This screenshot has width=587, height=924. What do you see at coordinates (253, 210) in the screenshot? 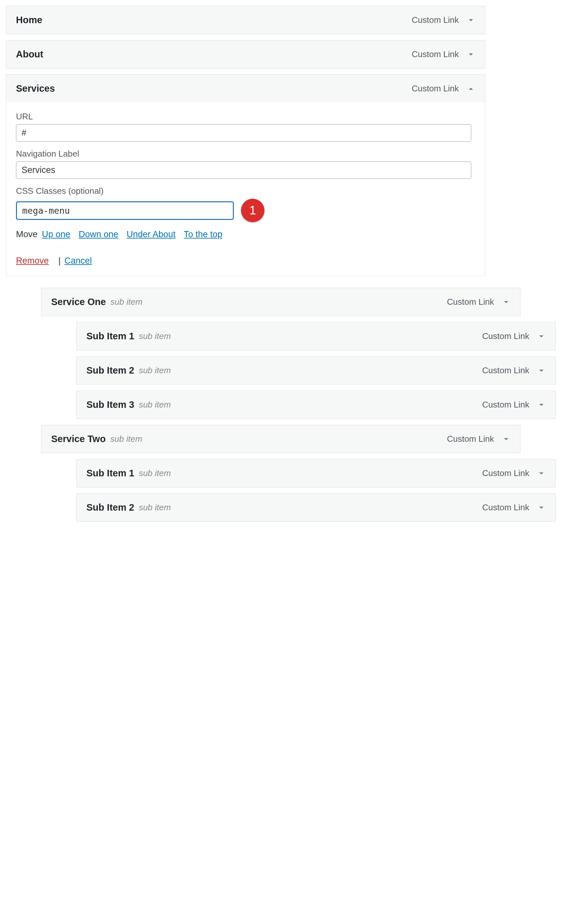
I see `annotation-badge-1: 1` at bounding box center [253, 210].